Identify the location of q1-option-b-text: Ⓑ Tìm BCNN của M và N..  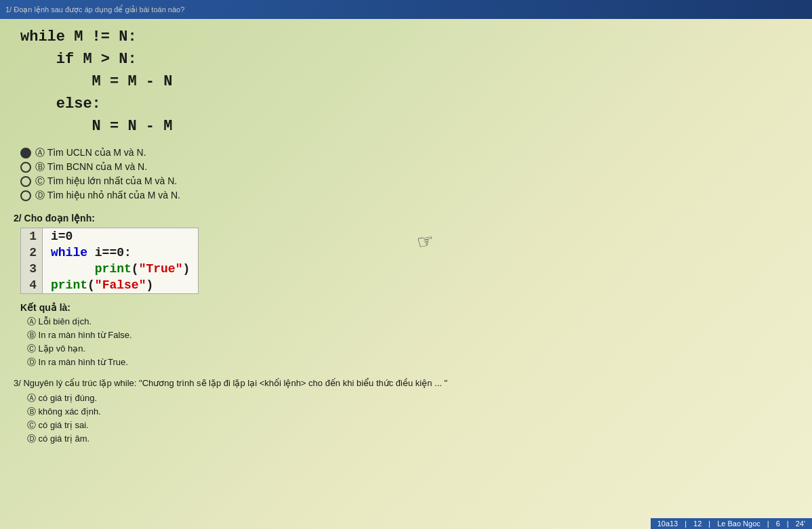
(91, 167).